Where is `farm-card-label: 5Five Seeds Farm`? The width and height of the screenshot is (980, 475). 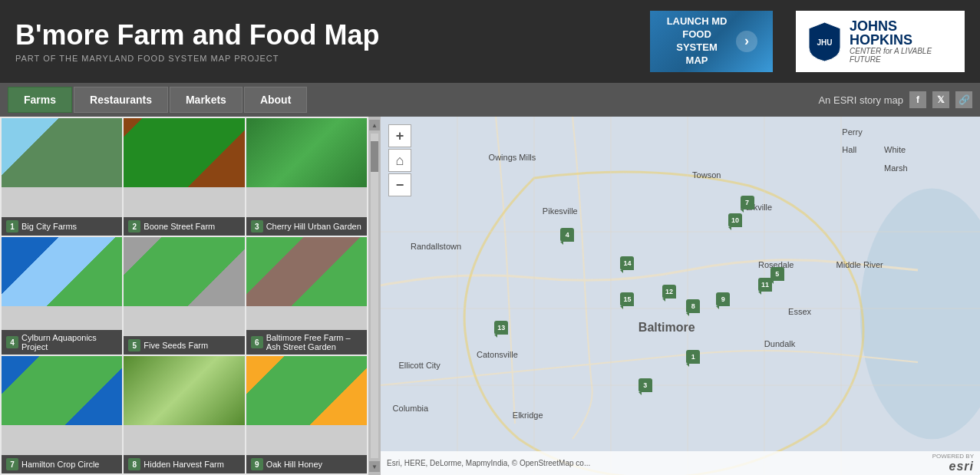
farm-card-label: 5Five Seeds Farm is located at coordinates (184, 345).